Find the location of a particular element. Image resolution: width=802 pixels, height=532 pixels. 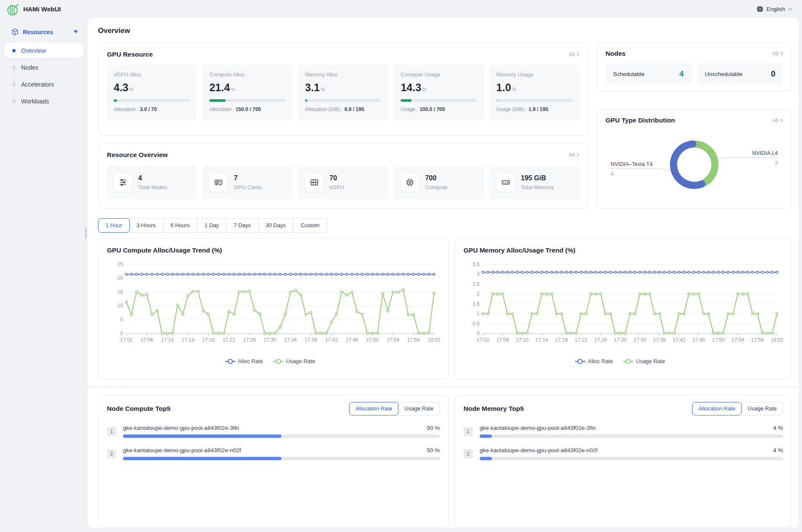

compute-trend-chart: 051015202517:0217:0617:1017:1417:1817:22… is located at coordinates (273, 313).